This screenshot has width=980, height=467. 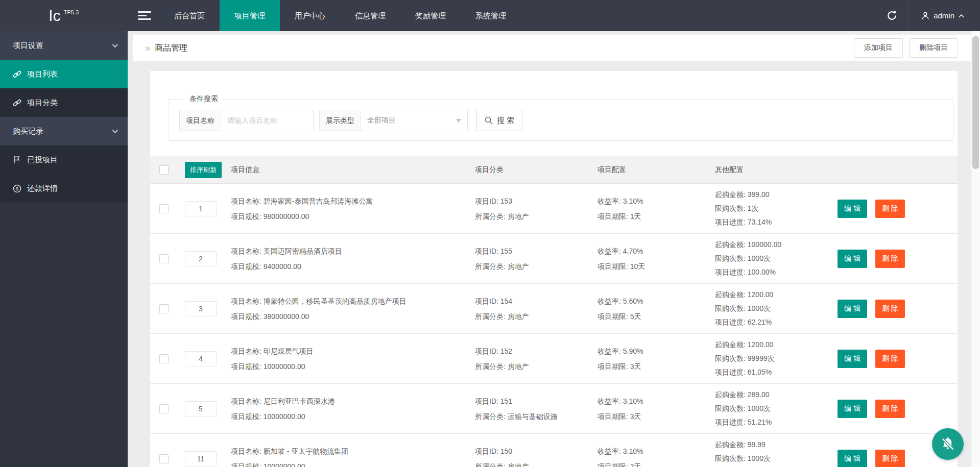 I want to click on sidebar-group-purchase-records: 购买记录, so click(x=64, y=131).